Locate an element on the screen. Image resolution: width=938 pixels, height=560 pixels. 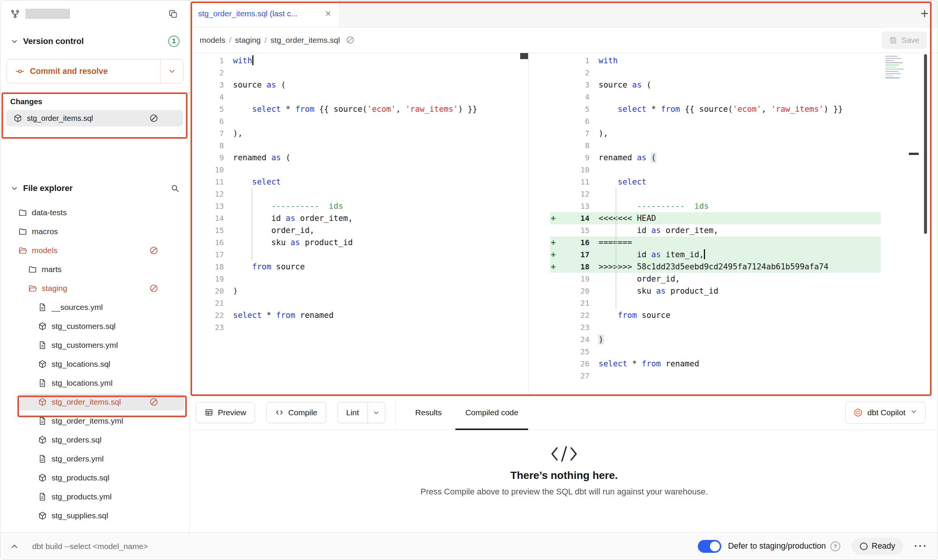
chevron-up-icon is located at coordinates (14, 546).